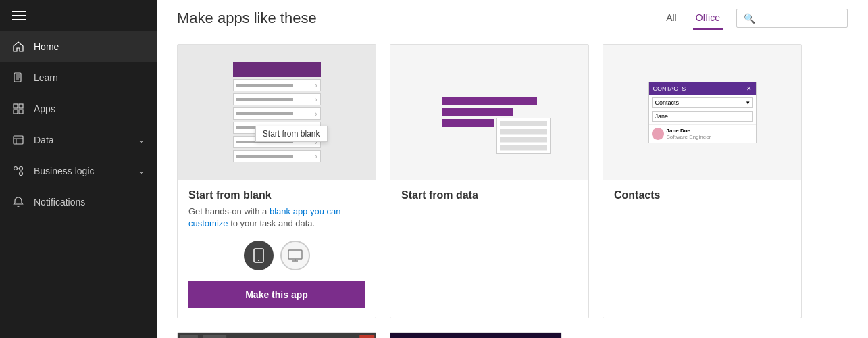 The width and height of the screenshot is (868, 338). Describe the element at coordinates (277, 156) in the screenshot. I see `mockup-row-6: ›` at that location.